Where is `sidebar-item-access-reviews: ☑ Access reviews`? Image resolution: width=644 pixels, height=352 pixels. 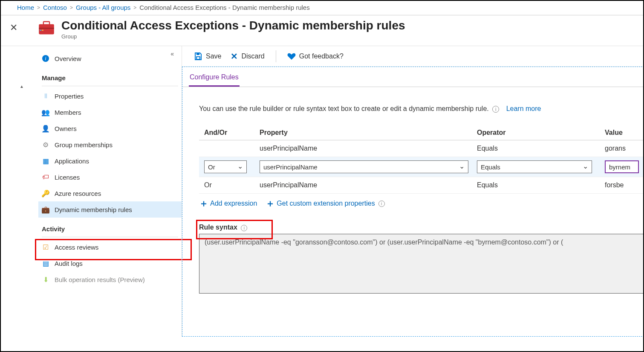 sidebar-item-access-reviews: ☑ Access reviews is located at coordinates (110, 247).